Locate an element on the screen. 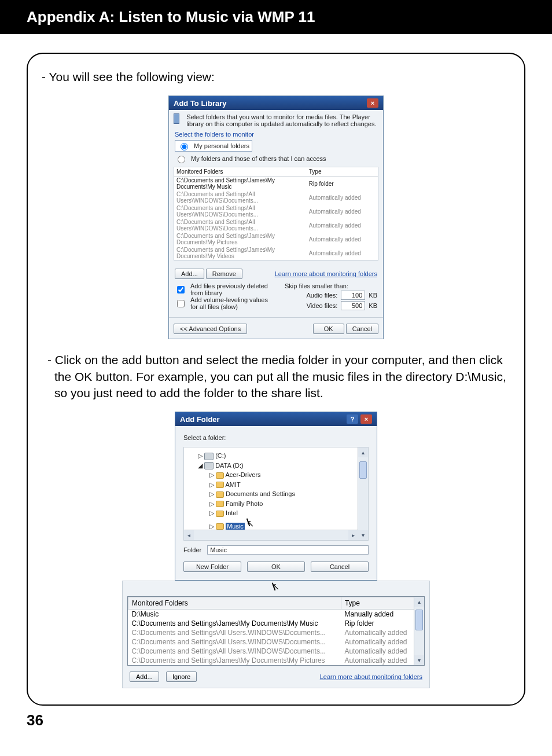  col-type: Type is located at coordinates (343, 172).